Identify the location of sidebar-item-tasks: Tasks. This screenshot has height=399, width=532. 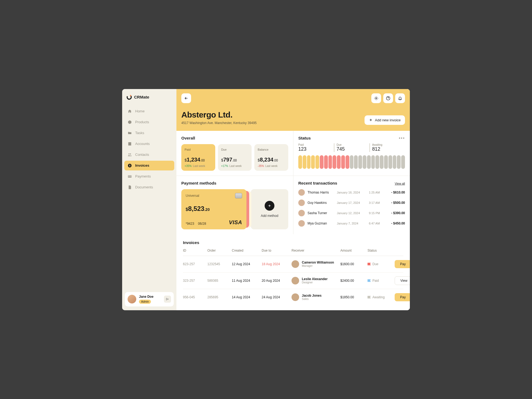
(149, 133).